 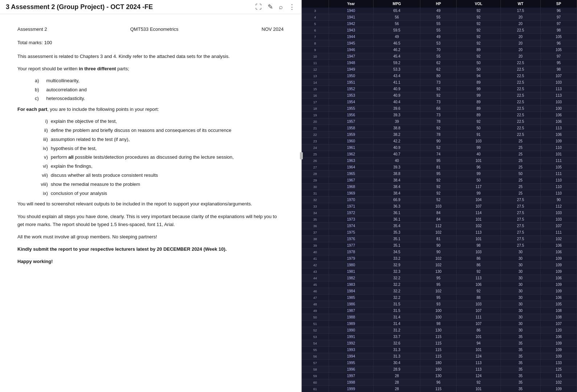 I want to click on title-text: 3 Assessment 2 (Group Project) - OCT 202…, so click(x=79, y=7).